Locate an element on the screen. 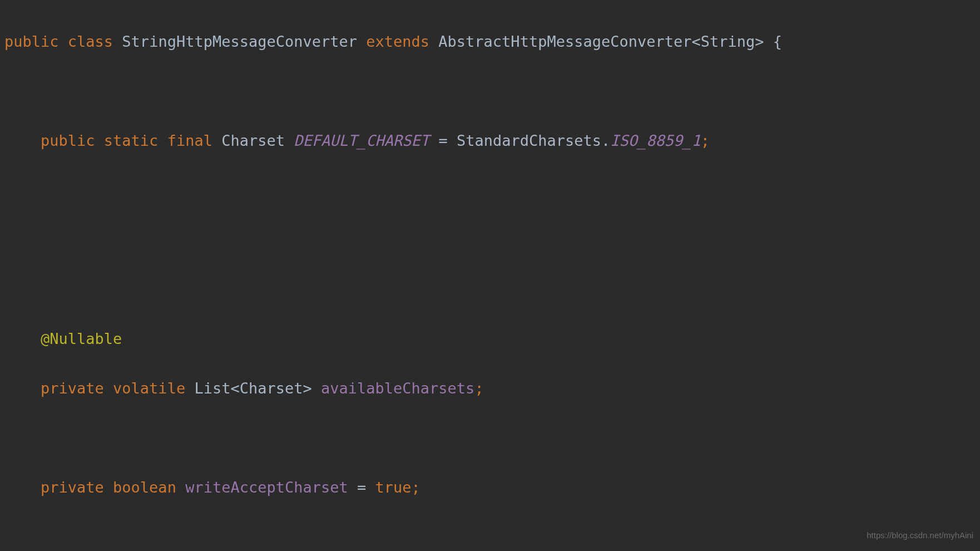  kw-extends: extends is located at coordinates (398, 41).